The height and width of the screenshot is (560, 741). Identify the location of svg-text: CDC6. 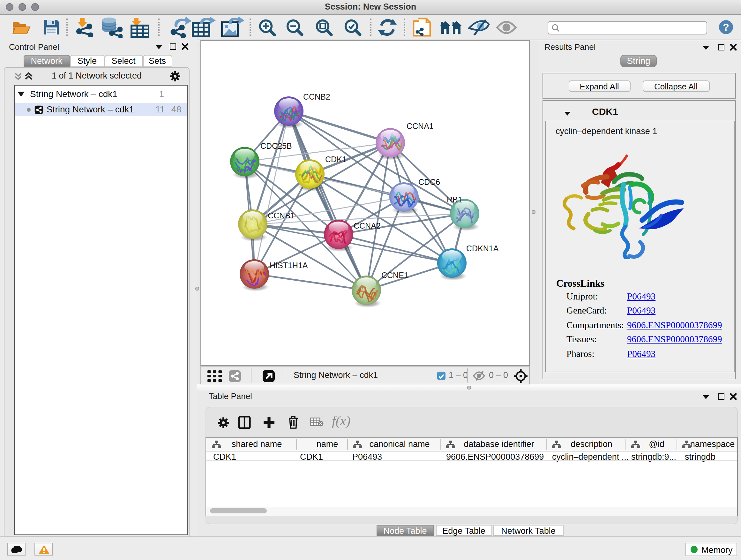
(429, 182).